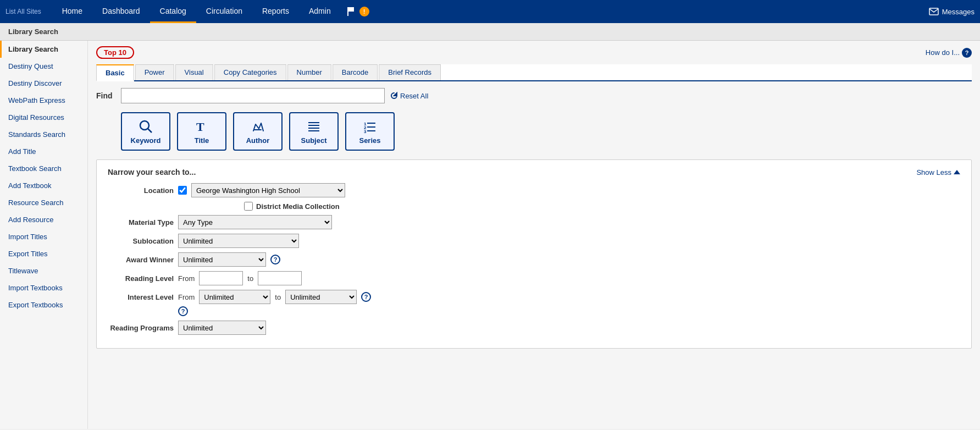 This screenshot has height=430, width=980. What do you see at coordinates (141, 241) in the screenshot?
I see `sublocation-label: Sublocation` at bounding box center [141, 241].